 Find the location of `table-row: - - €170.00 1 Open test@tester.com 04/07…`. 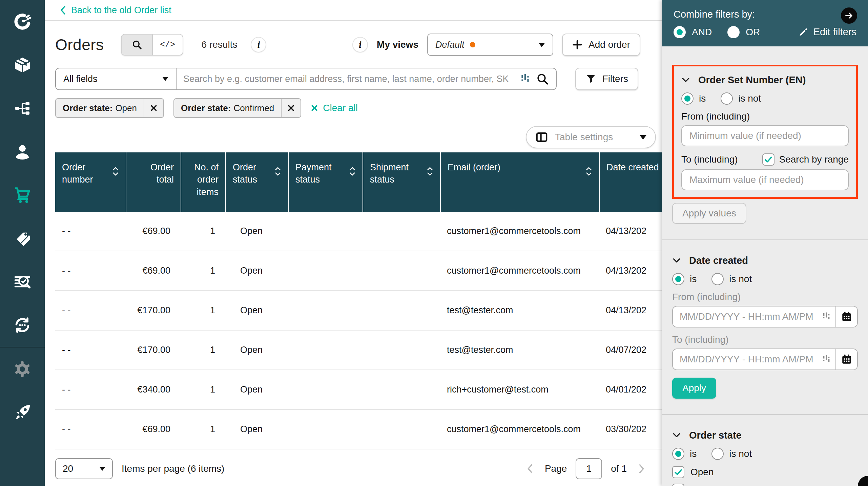

table-row: - - €170.00 1 Open test@tester.com 04/07… is located at coordinates (358, 350).